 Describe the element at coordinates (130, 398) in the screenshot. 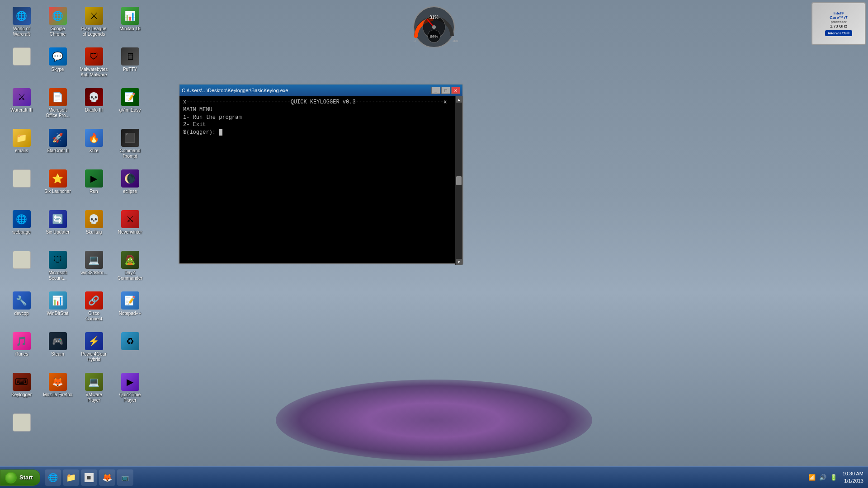

I see `desktop-icon-label-quicktime: QuickTime Player` at that location.